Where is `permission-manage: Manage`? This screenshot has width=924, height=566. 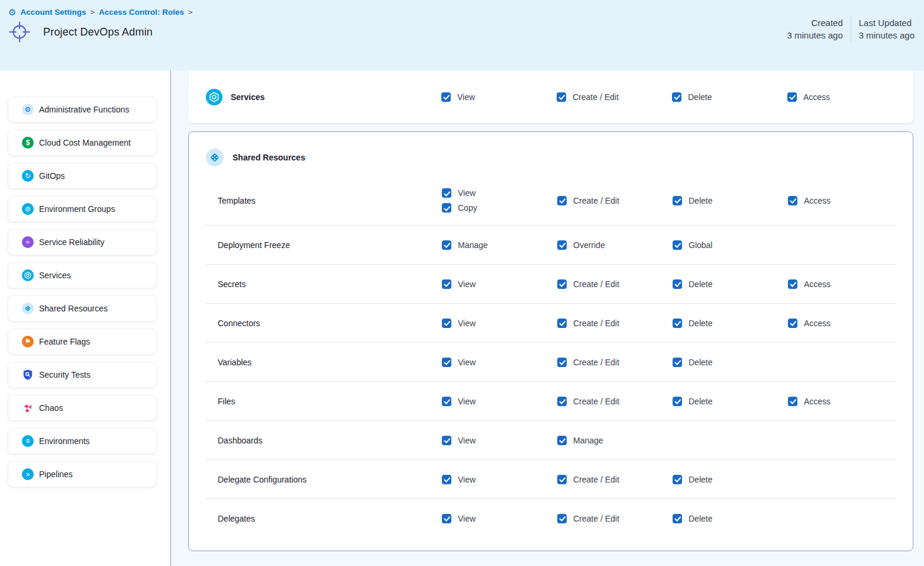 permission-manage: Manage is located at coordinates (499, 245).